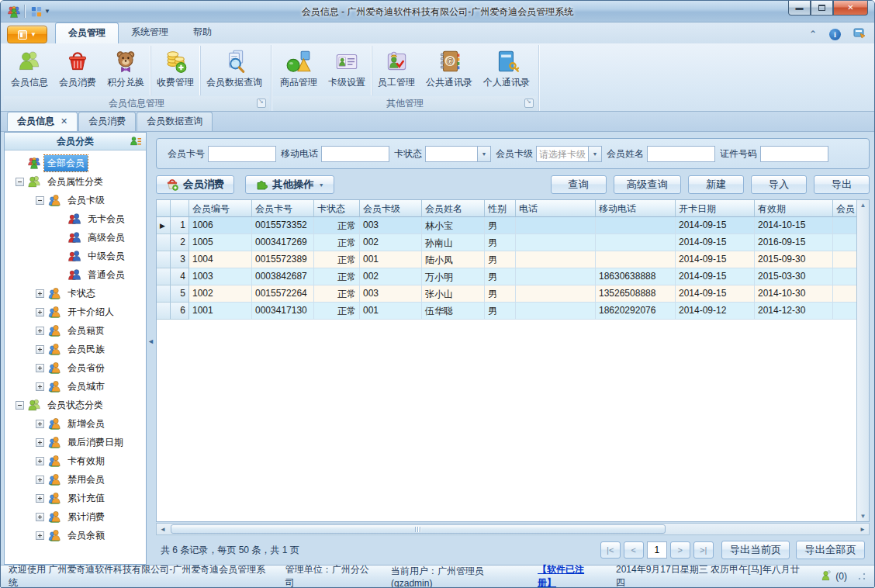  What do you see at coordinates (799, 8) in the screenshot?
I see `minimize-button: ▬` at bounding box center [799, 8].